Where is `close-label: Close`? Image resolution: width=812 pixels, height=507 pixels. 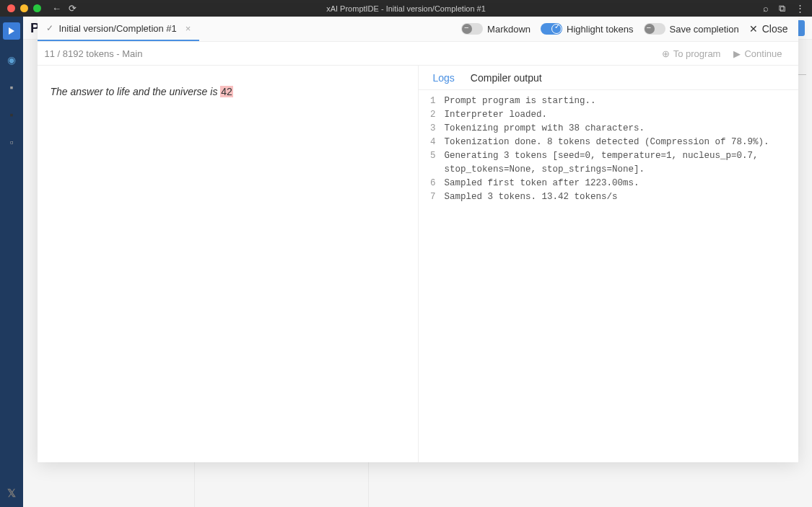
close-label: Close is located at coordinates (775, 29).